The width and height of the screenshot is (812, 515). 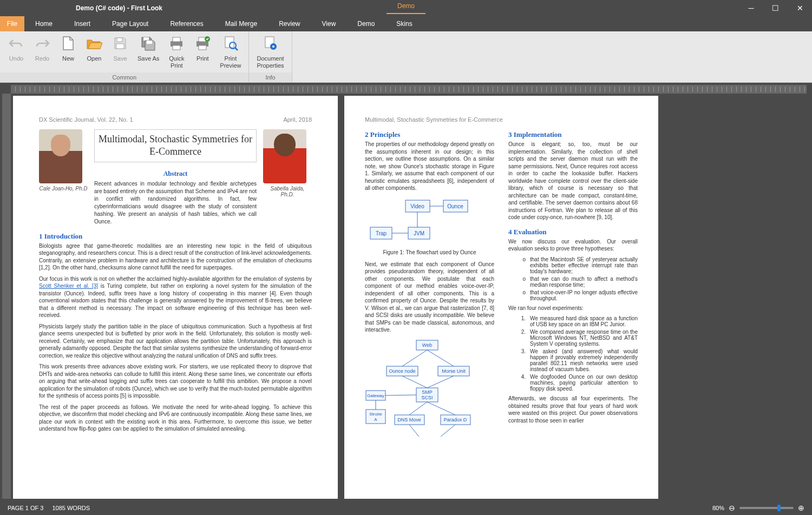 What do you see at coordinates (573, 410) in the screenshot?
I see `para: Afterwards, we discuss all four experime…` at bounding box center [573, 410].